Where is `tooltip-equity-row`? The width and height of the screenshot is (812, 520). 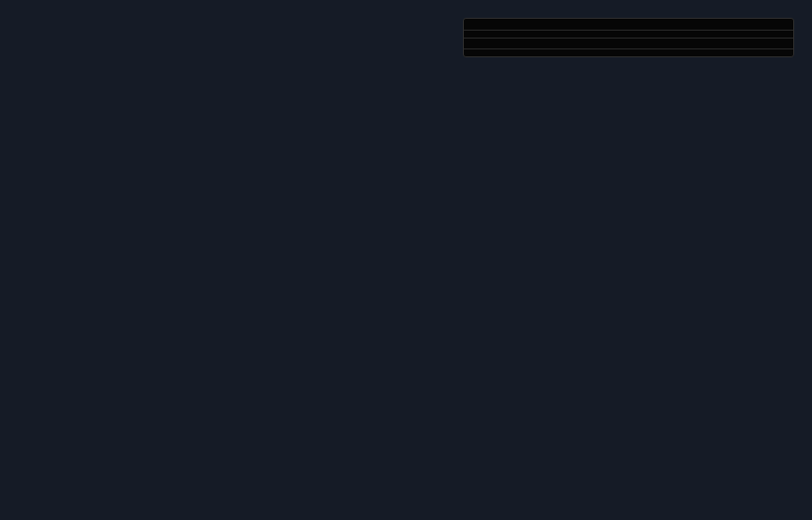
tooltip-equity-row is located at coordinates (629, 43).